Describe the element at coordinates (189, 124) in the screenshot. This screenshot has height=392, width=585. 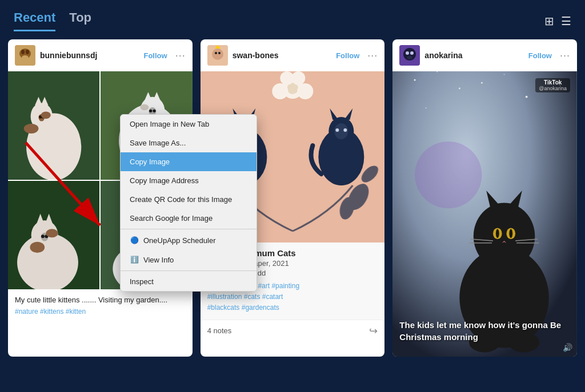
I see `context-open-new-tab: Open Image in New Tab` at that location.